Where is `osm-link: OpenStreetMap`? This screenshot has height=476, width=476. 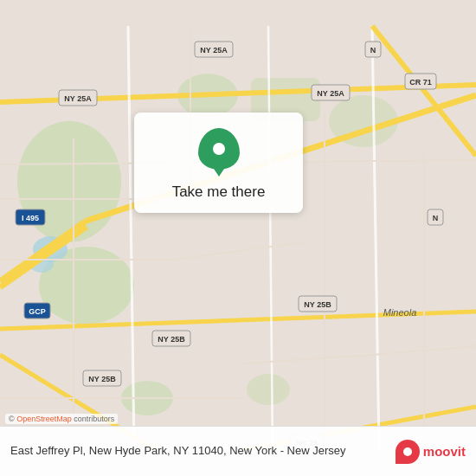
osm-link: OpenStreetMap is located at coordinates (44, 419).